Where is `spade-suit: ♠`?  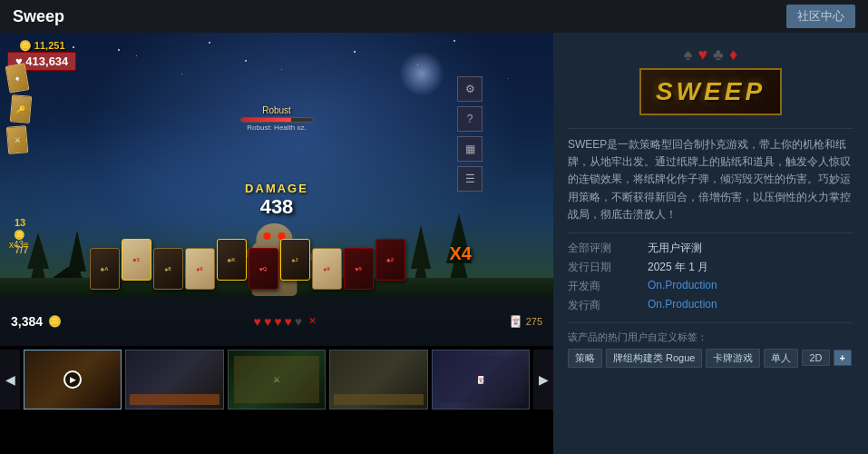
spade-suit: ♠ is located at coordinates (688, 54).